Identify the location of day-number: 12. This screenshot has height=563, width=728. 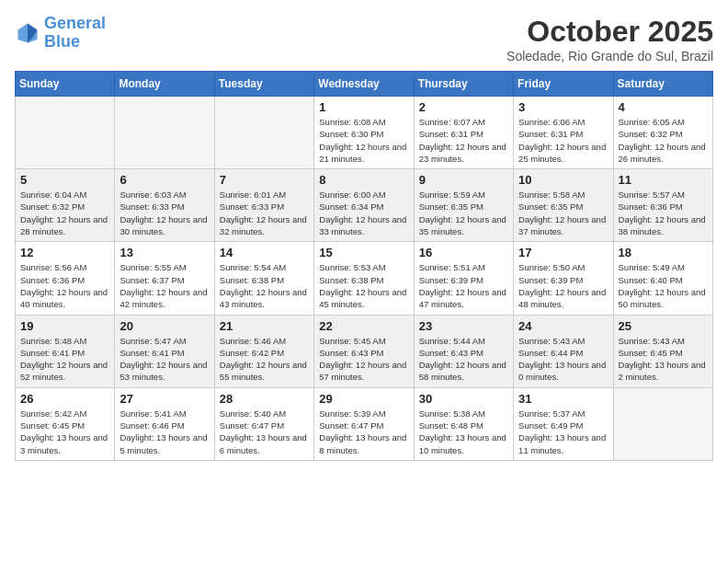
(64, 252).